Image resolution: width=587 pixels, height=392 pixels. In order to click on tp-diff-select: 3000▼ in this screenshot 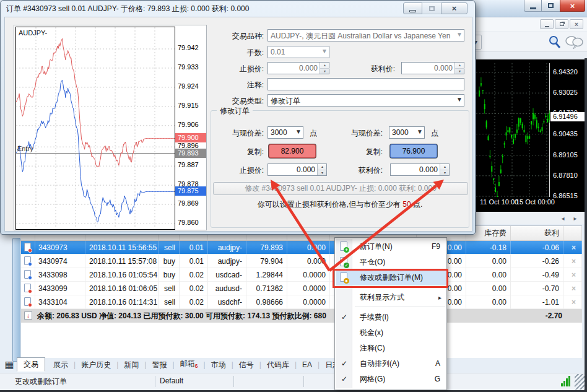, I will do `click(407, 133)`.